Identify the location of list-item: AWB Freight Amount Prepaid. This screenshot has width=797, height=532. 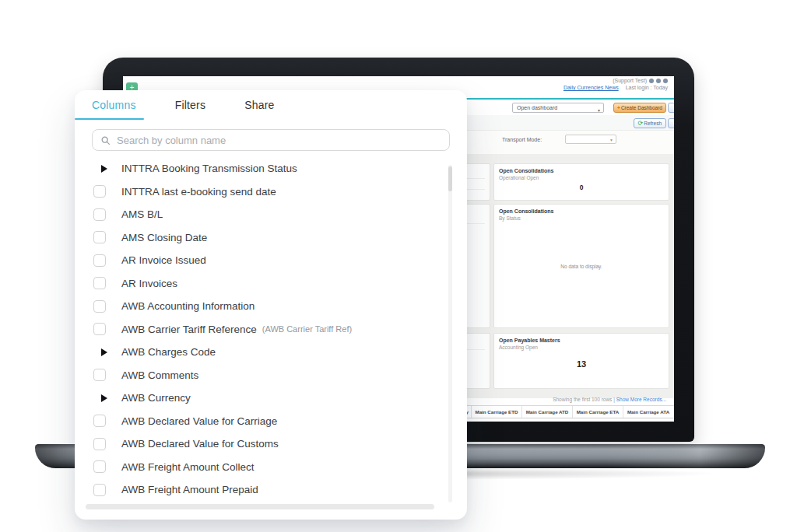
(269, 490).